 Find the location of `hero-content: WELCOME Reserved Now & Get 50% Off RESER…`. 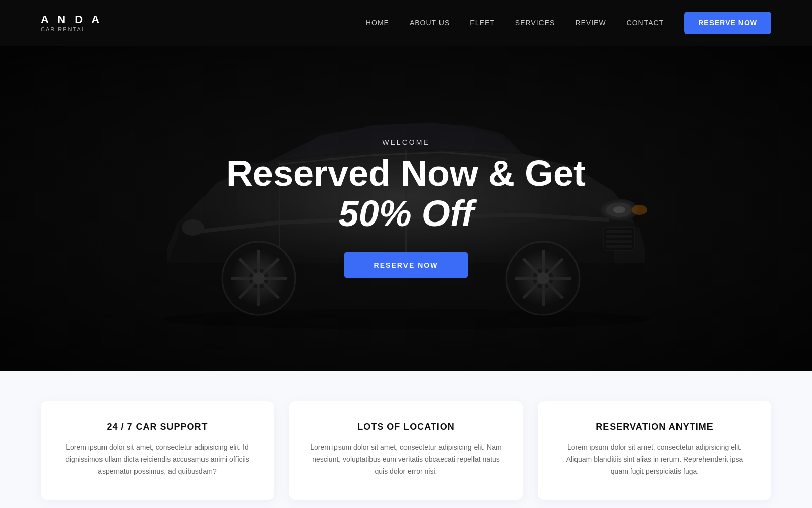

hero-content: WELCOME Reserved Now & Get 50% Off RESER… is located at coordinates (406, 208).